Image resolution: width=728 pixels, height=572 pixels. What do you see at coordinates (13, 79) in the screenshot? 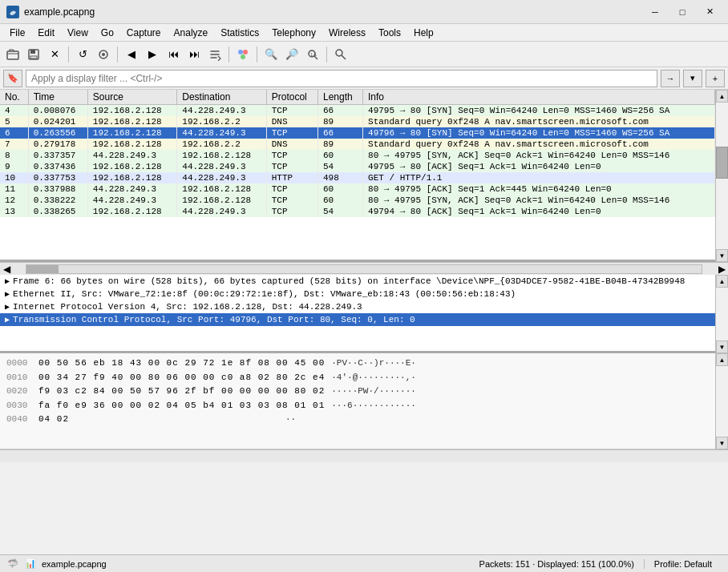
I see `filter-bookmark-button: 🔖` at bounding box center [13, 79].